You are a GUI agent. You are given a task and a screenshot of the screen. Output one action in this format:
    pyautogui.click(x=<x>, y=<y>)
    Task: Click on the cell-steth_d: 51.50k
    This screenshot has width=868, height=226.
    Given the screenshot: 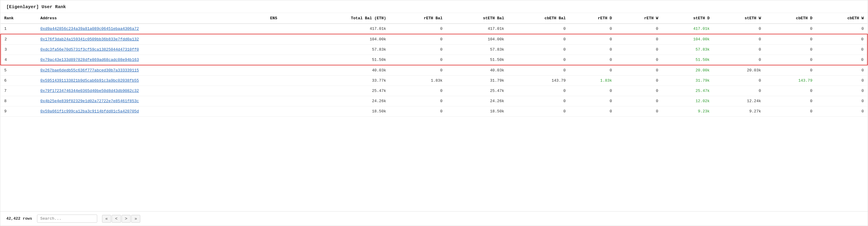 What is the action you would take?
    pyautogui.click(x=687, y=60)
    